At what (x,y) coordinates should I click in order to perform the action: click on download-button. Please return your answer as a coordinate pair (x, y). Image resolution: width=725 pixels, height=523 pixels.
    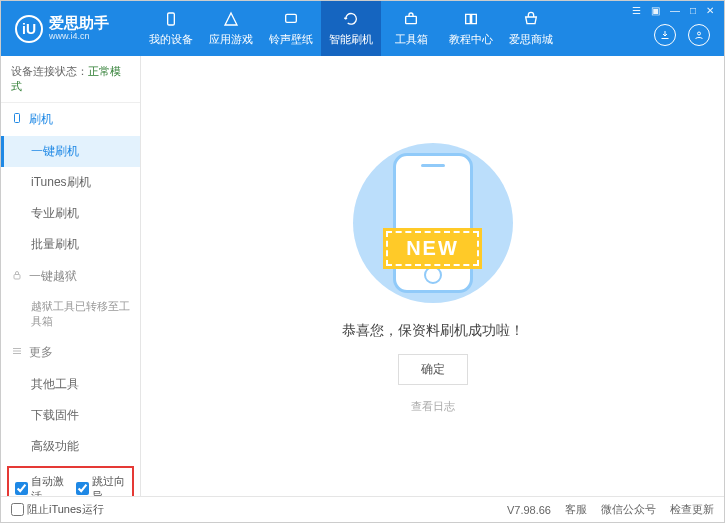
    Looking at the image, I should click on (665, 35).